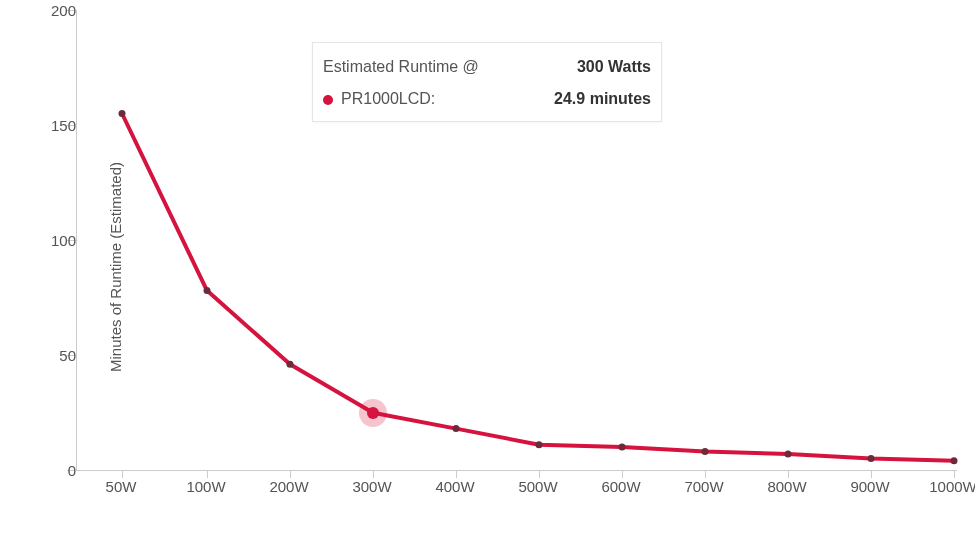 Image resolution: width=975 pixels, height=533 pixels. Describe the element at coordinates (538, 486) in the screenshot. I see `x-tick-label: 500W` at that location.